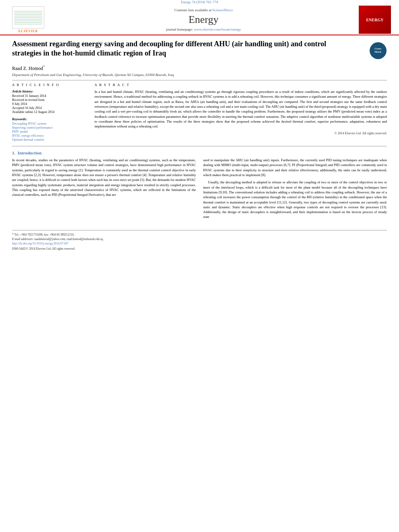 This screenshot has width=399, height=532. What do you see at coordinates (49, 124) in the screenshot?
I see `kw1: Decoupling HVAC system` at bounding box center [49, 124].